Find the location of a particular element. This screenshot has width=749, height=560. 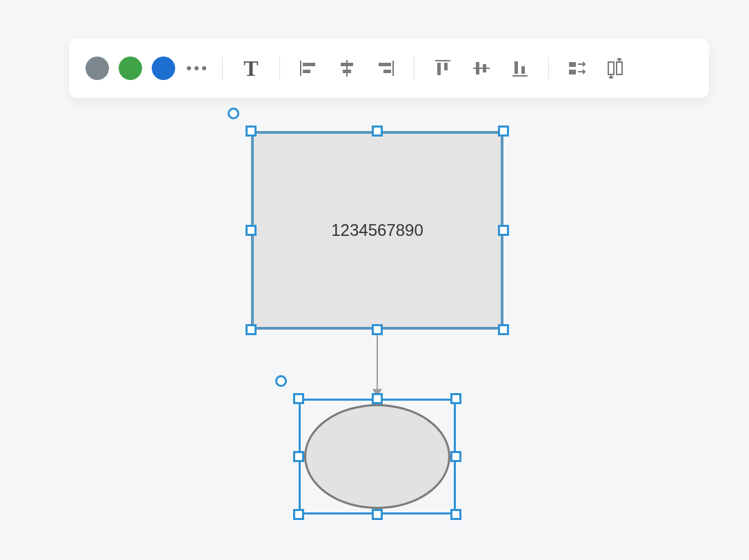

rectangle-text: 1234567890 is located at coordinates (377, 230).